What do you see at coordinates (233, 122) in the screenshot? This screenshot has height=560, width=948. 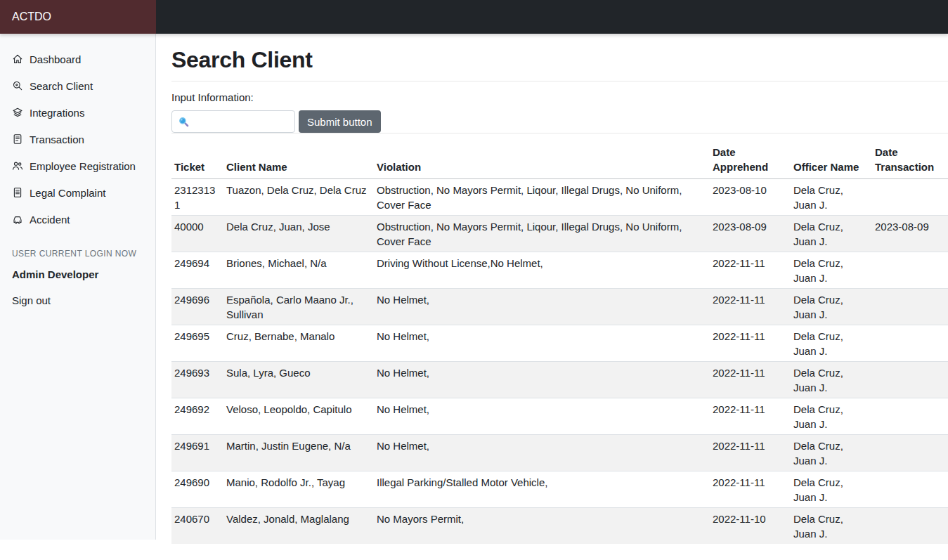 I see `search-input` at bounding box center [233, 122].